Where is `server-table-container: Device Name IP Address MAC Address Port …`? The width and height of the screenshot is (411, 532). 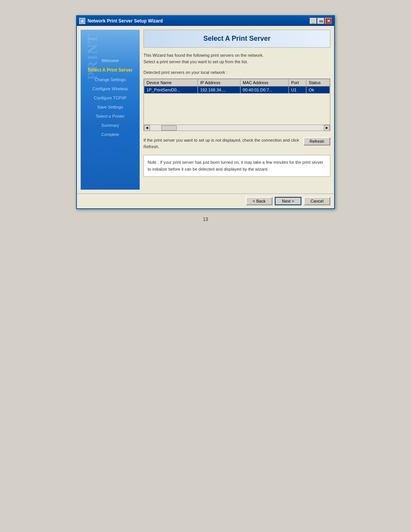 server-table-container: Device Name IP Address MAC Address Port … is located at coordinates (237, 105).